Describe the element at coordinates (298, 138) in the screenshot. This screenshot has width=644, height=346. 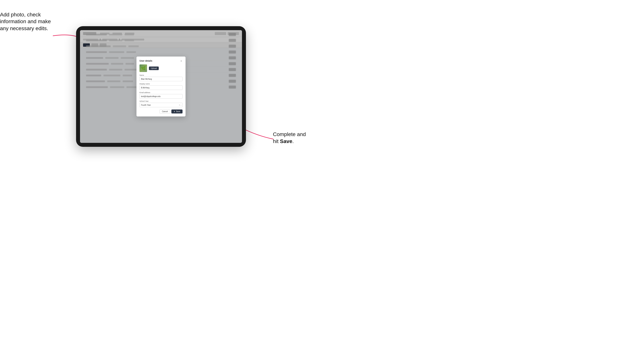
I see `annotation-right: Complete and hit Save.` at that location.